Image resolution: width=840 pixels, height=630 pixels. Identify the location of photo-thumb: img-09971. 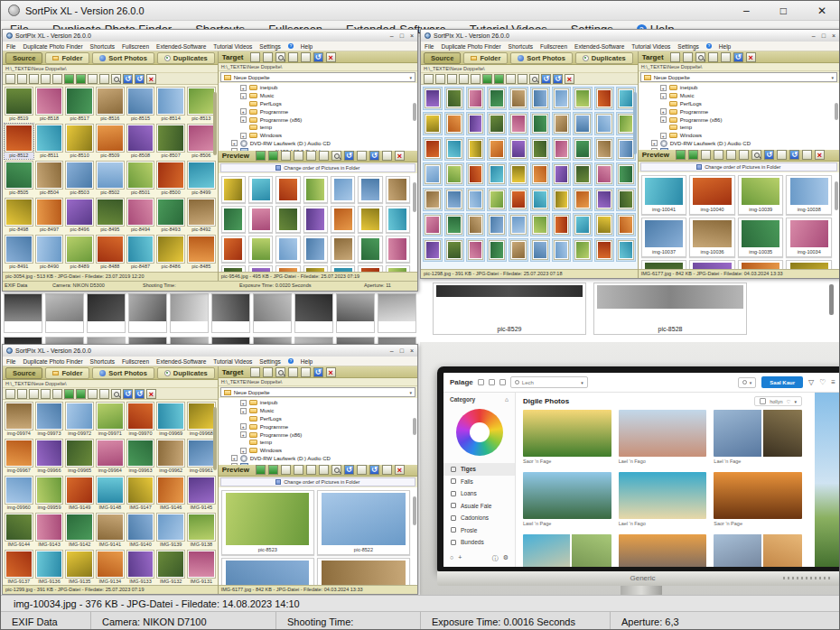
(110, 419).